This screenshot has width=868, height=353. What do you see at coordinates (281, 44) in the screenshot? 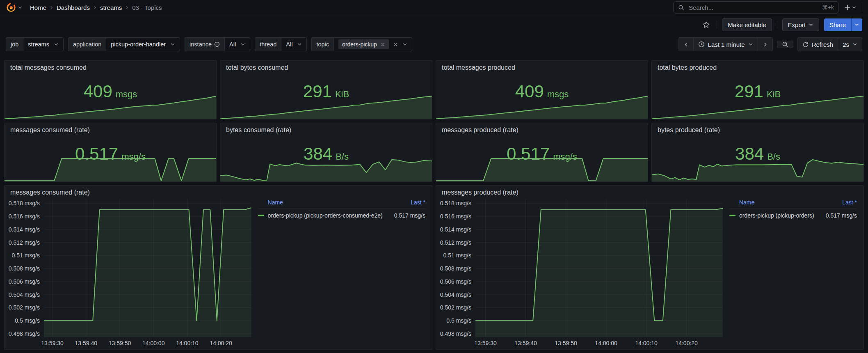
I see `filter-thread: thread All` at bounding box center [281, 44].